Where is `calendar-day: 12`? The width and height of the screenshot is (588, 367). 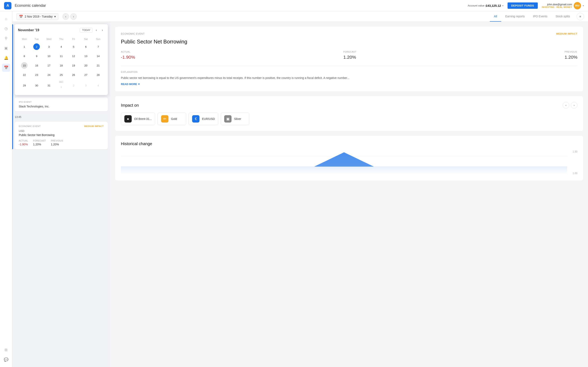 calendar-day: 12 is located at coordinates (73, 56).